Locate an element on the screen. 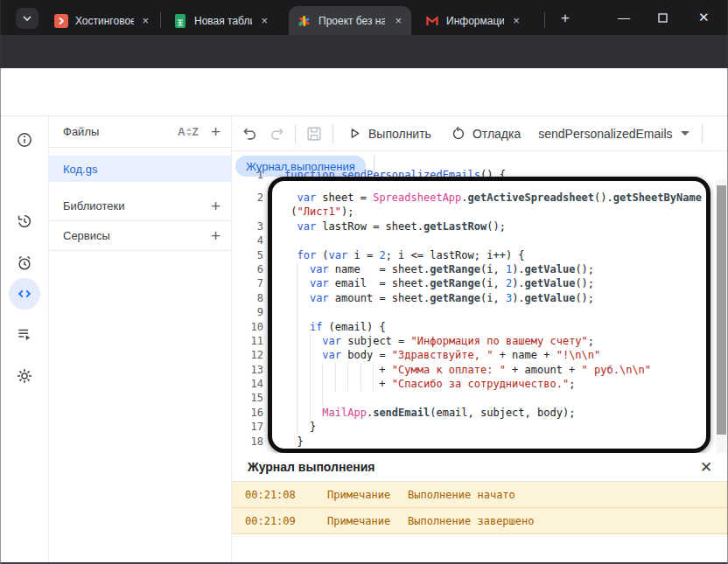  code-line: 15 is located at coordinates (480, 398).